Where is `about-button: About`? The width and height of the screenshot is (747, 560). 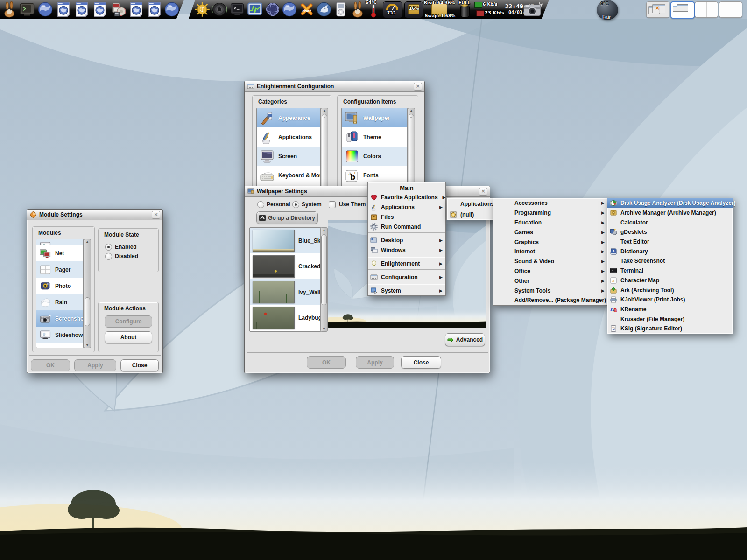 about-button: About is located at coordinates (128, 337).